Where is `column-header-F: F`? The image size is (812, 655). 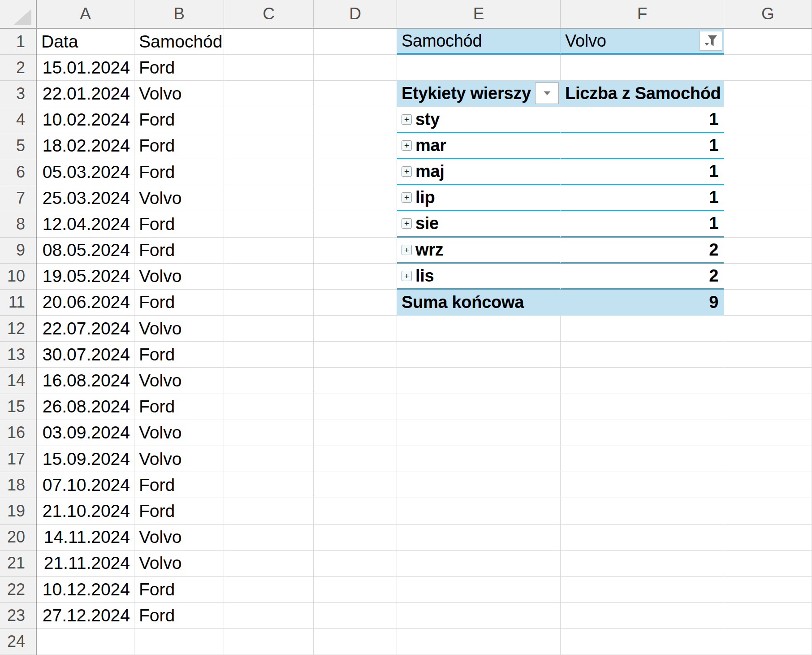
column-header-F: F is located at coordinates (643, 14).